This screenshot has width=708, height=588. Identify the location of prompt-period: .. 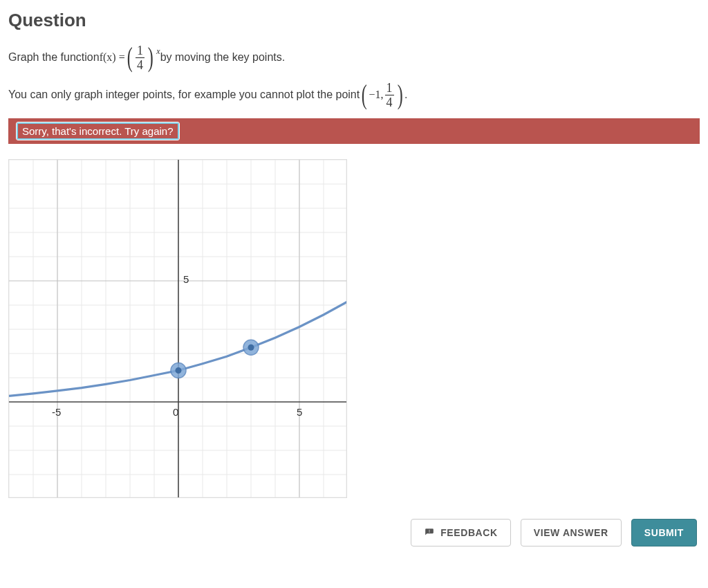
(406, 95).